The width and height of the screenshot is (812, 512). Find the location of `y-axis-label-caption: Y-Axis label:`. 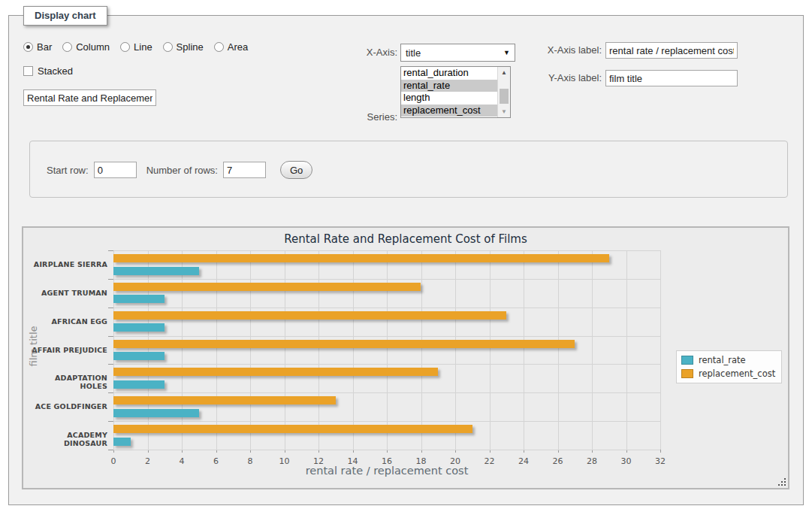

y-axis-label-caption: Y-Axis label: is located at coordinates (564, 78).